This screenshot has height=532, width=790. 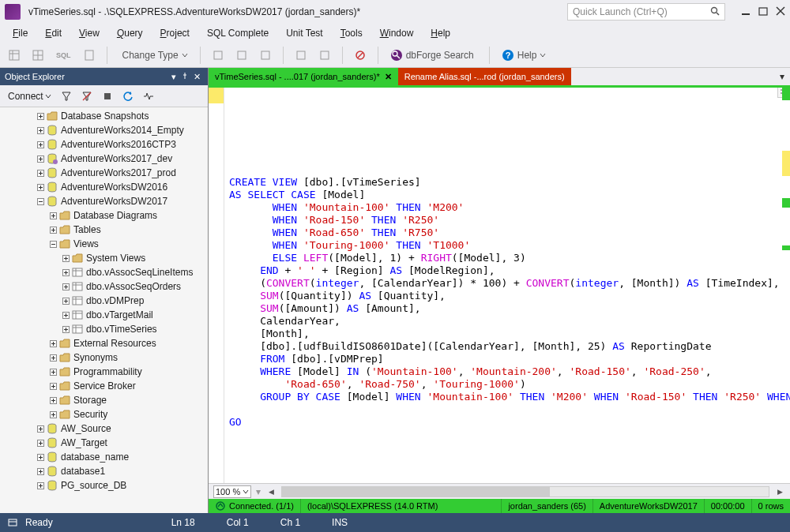 I want to click on panel-close-icon: ✕, so click(x=198, y=77).